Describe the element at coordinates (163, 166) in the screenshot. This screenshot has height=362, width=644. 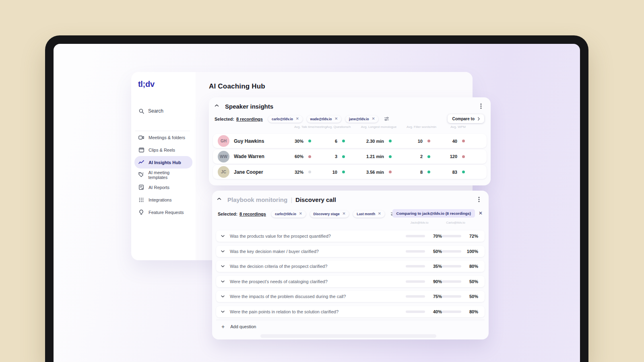
I see `sidebar: tl;dv Search Meetings & folders` at that location.